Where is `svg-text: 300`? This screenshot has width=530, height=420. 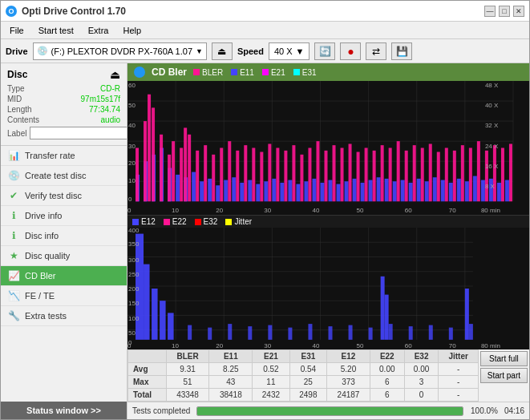
svg-text: 300 is located at coordinates (134, 260).